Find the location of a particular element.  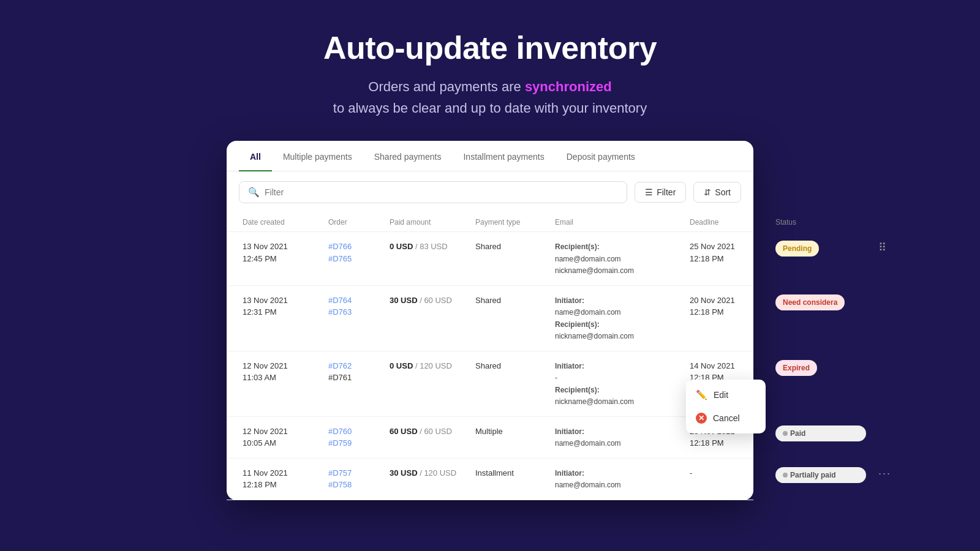

cell-order: #D764 #D763 is located at coordinates (355, 306).